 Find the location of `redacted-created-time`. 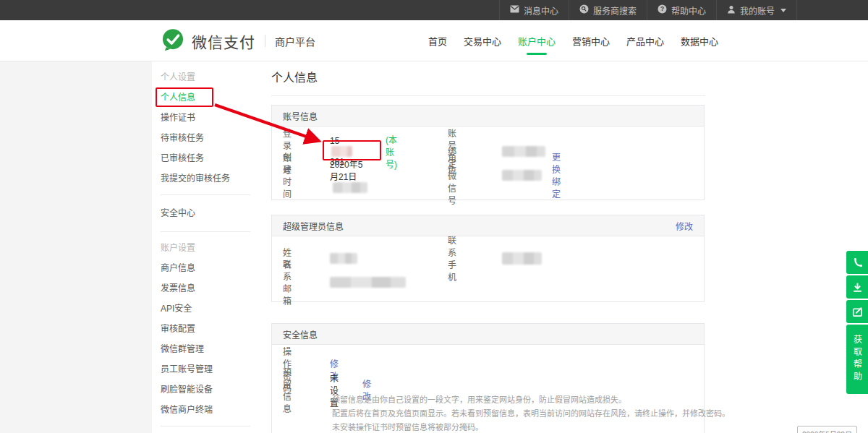

redacted-created-time is located at coordinates (350, 188).